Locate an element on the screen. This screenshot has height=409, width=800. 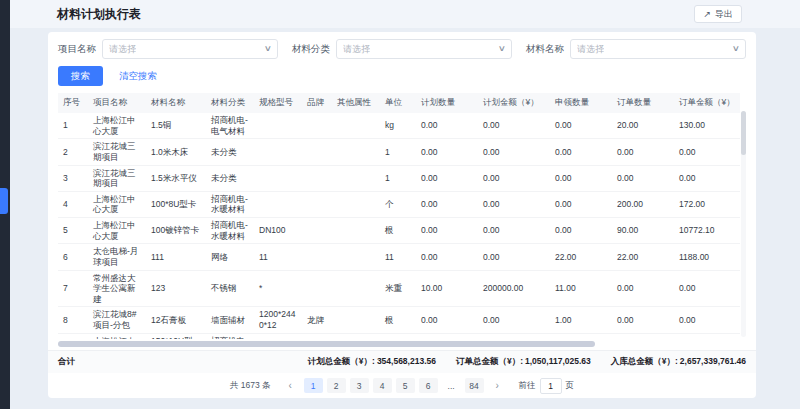
vertical-scrollbar-thumb is located at coordinates (744, 133).